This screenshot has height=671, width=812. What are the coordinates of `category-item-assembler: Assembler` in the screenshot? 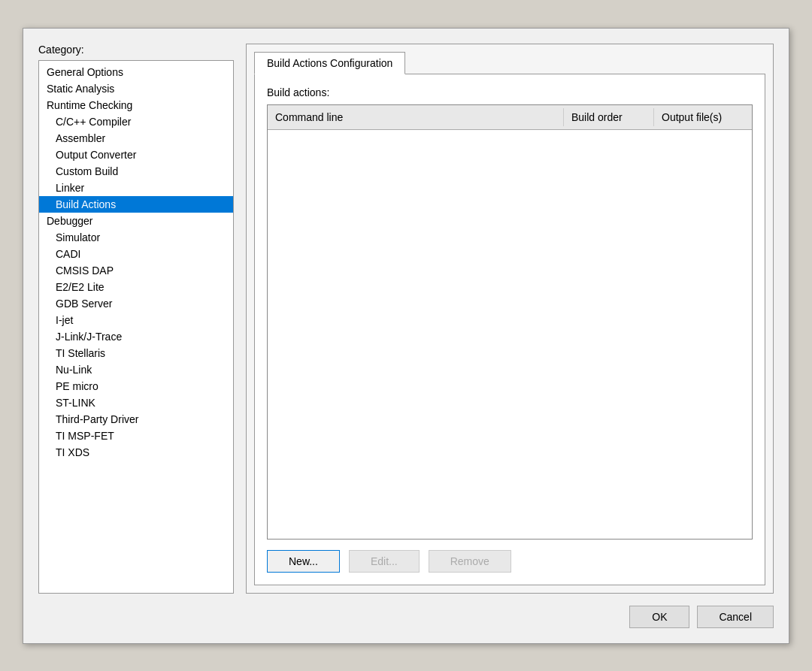 It's located at (136, 138).